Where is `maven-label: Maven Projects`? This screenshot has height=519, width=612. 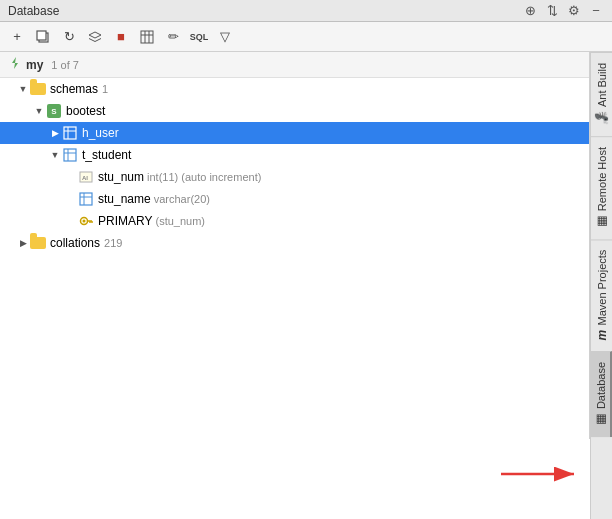 maven-label: Maven Projects is located at coordinates (602, 288).